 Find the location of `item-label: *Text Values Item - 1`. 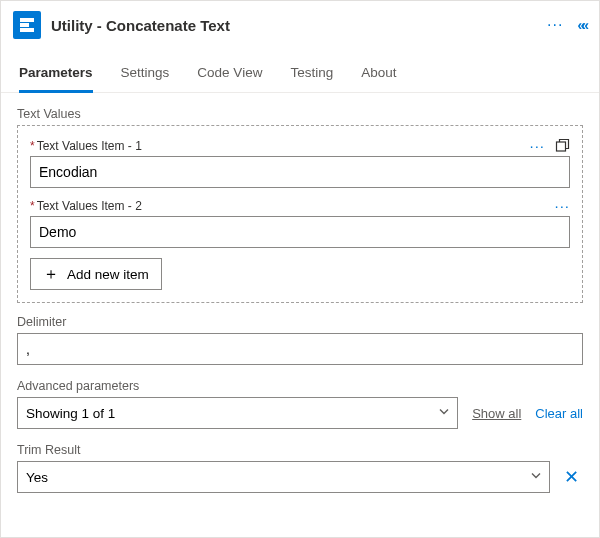

item-label: *Text Values Item - 1 is located at coordinates (86, 146).